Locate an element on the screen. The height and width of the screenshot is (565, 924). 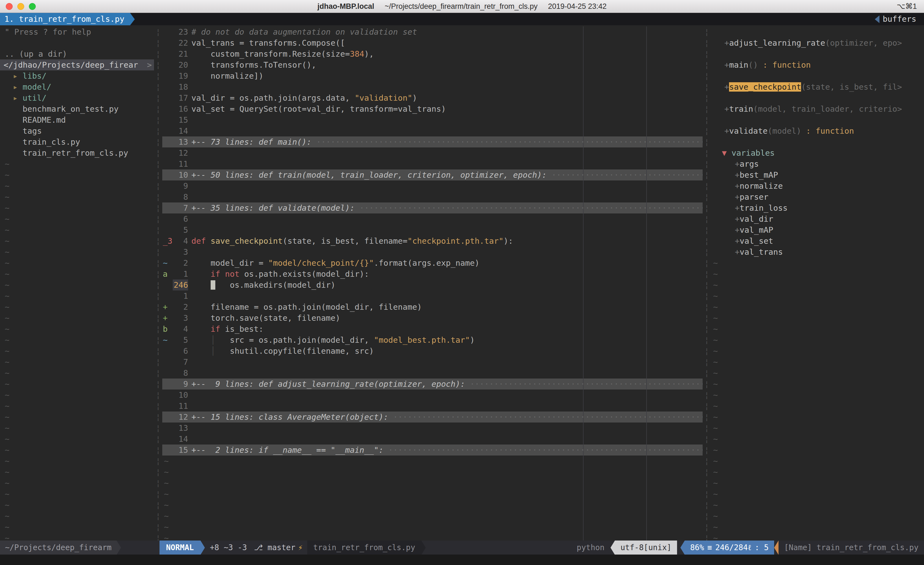
tagbar-function: +adjust_learning_rate(optimizer, epo> is located at coordinates (818, 43).